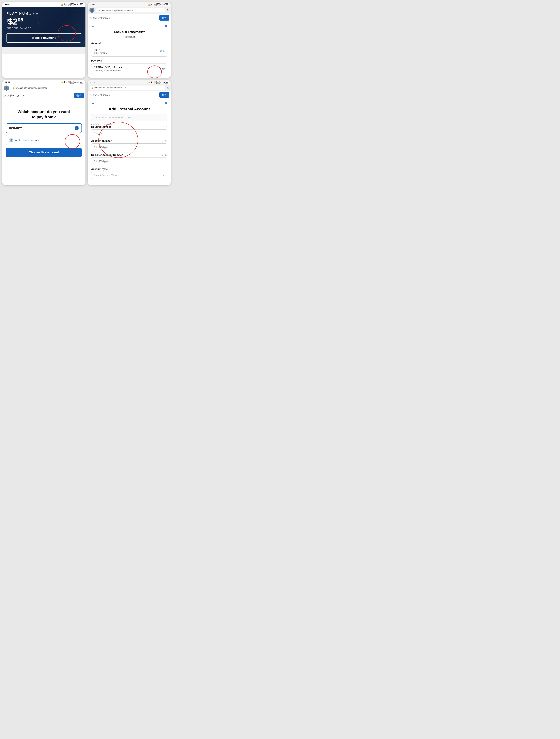 The height and width of the screenshot is (739, 560). Describe the element at coordinates (7, 88) in the screenshot. I see `profile-icon-p3: 👤` at that location.